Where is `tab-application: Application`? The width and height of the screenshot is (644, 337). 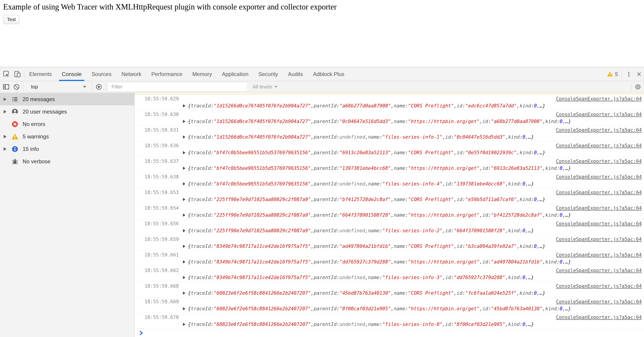 tab-application: Application is located at coordinates (235, 74).